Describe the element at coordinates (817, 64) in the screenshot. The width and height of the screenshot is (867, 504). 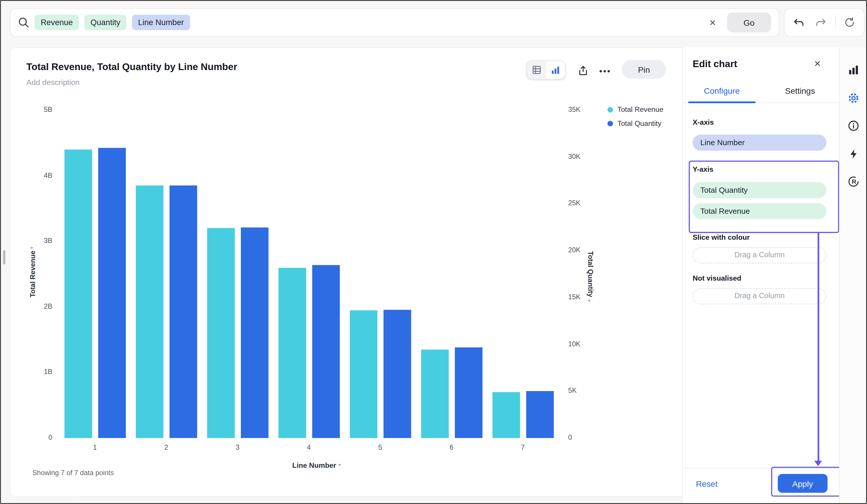
I see `close-icon: ×` at that location.